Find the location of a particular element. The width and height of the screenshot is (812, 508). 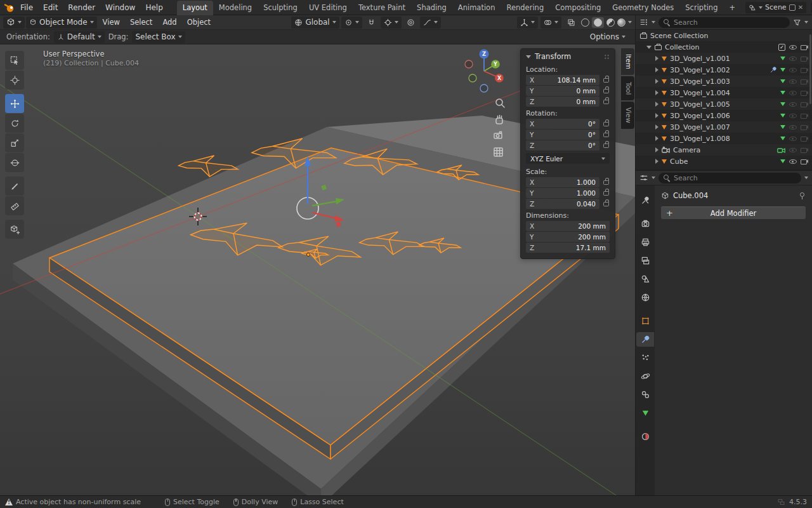

workspace-tab-uv-editing: UV Editing is located at coordinates (328, 8).